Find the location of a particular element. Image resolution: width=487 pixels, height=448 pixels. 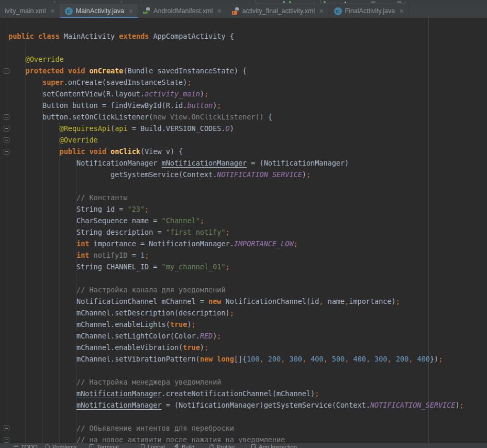

code-line: // Обьявление интентов для переброски is located at coordinates (248, 428).